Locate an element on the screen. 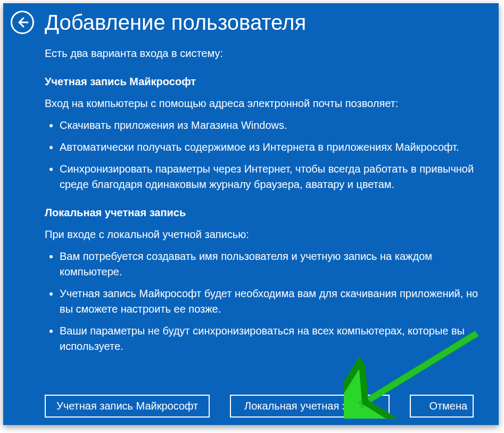 The height and width of the screenshot is (433, 504). local-account-heading: Локальная учетная запись is located at coordinates (269, 213).